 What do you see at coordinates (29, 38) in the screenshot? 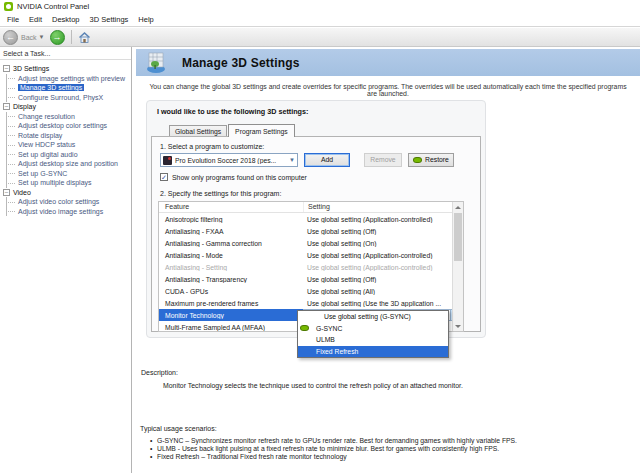
I see `back-button-label: Back` at bounding box center [29, 38].